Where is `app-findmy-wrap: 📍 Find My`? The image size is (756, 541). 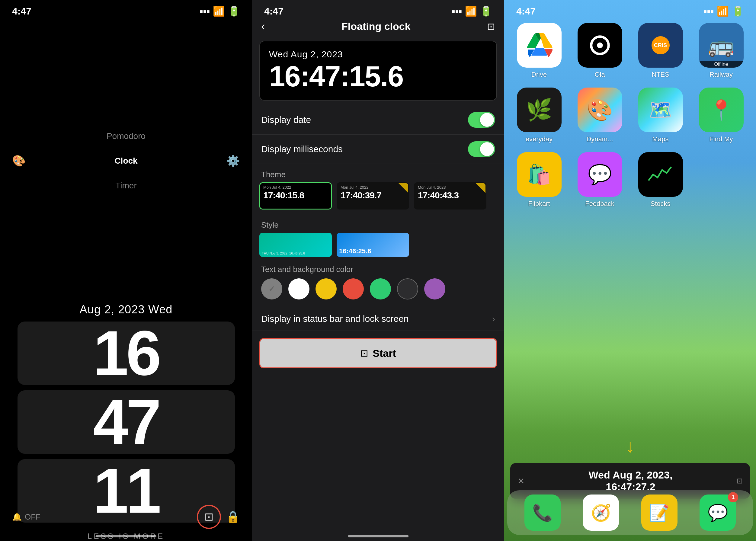
app-findmy-wrap: 📍 Find My is located at coordinates (721, 115).